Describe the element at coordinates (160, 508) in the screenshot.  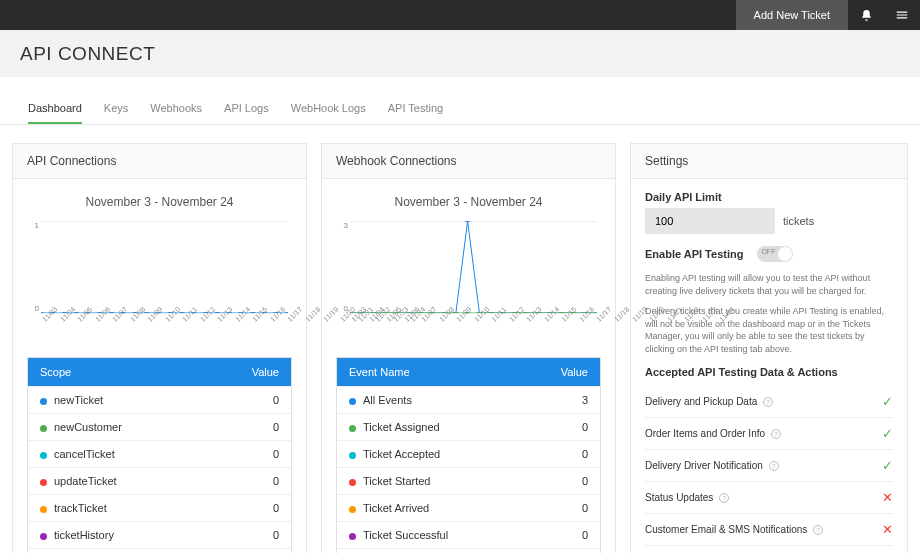
I see `table-row: trackTicket0` at that location.